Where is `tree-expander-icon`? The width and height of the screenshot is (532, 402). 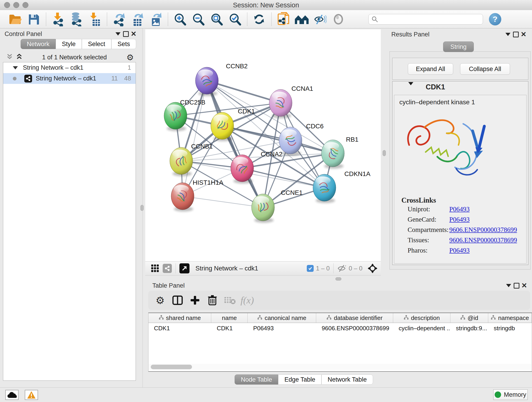
tree-expander-icon is located at coordinates (15, 68).